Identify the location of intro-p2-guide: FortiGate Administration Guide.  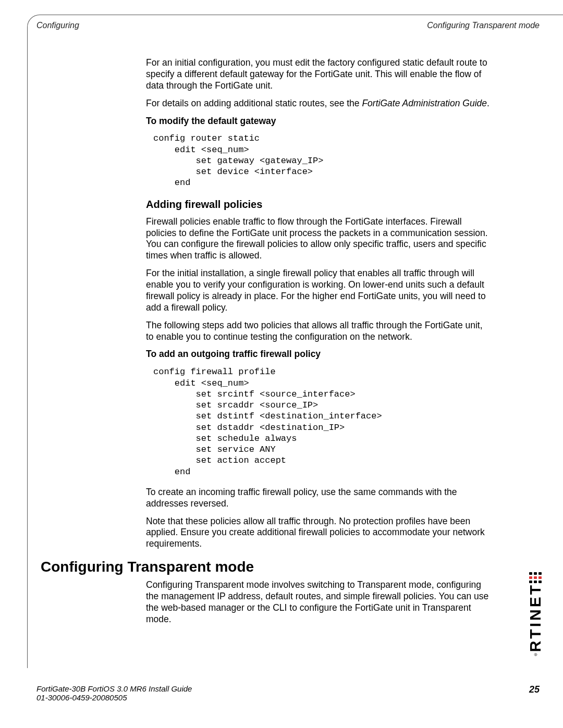
(424, 103).